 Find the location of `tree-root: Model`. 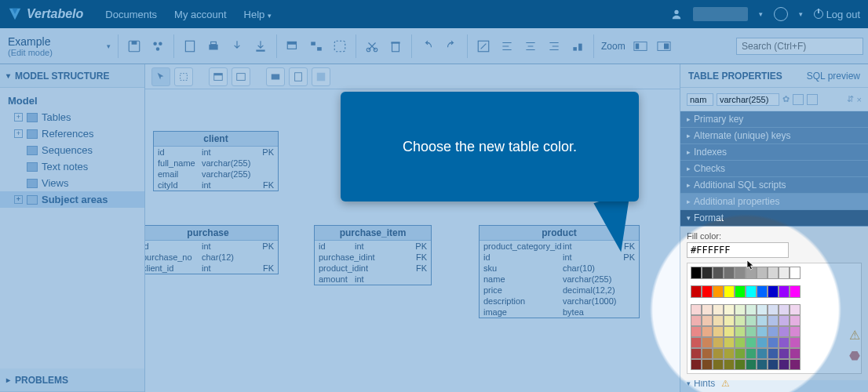

tree-root: Model is located at coordinates (72, 100).